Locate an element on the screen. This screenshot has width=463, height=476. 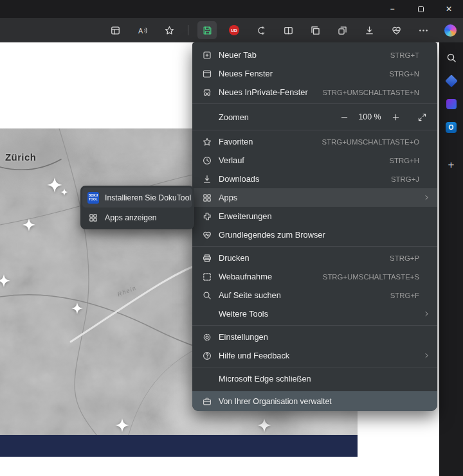
copilot-orb is located at coordinates (450, 31).